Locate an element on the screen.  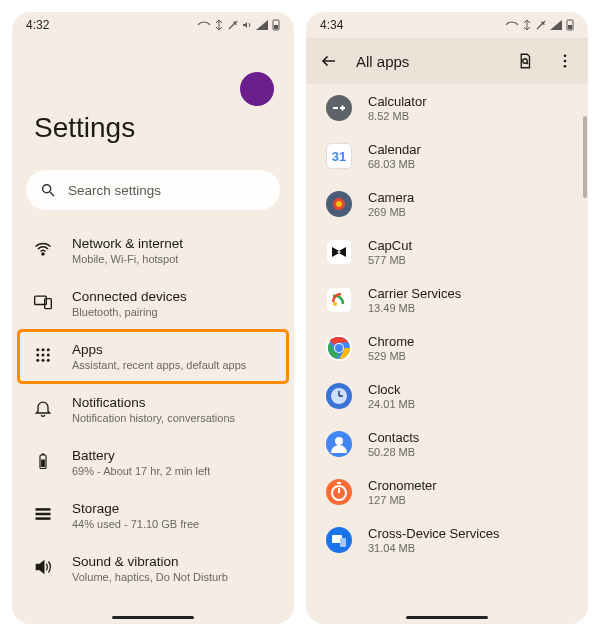
app-name: Cross-Device Services is located at coordinates (434, 534).